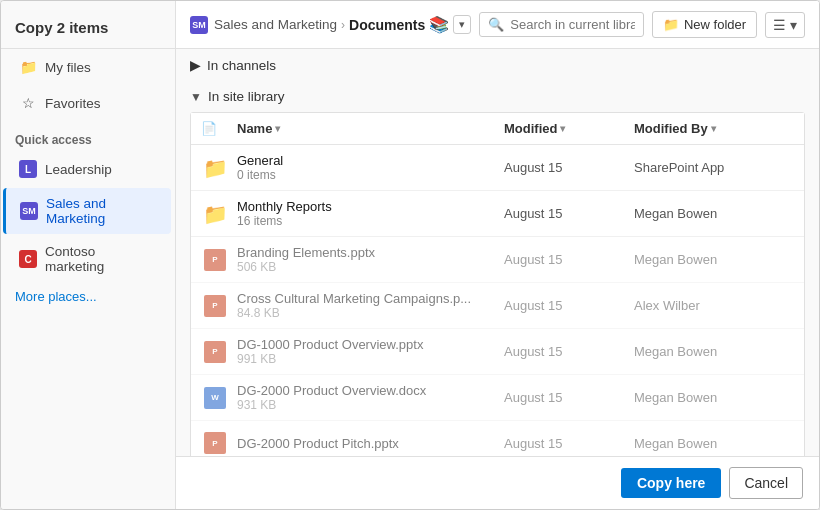 The width and height of the screenshot is (820, 510). I want to click on menu-button: ☰ ▾, so click(785, 25).